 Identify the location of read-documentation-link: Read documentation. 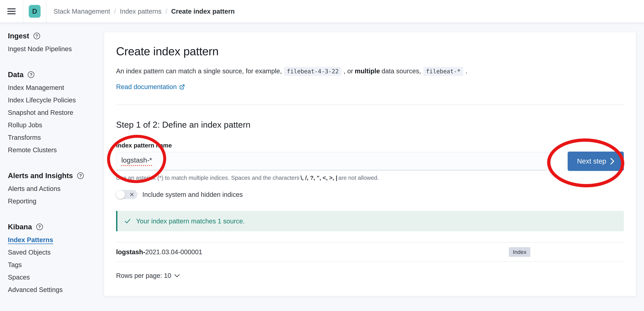
(150, 87).